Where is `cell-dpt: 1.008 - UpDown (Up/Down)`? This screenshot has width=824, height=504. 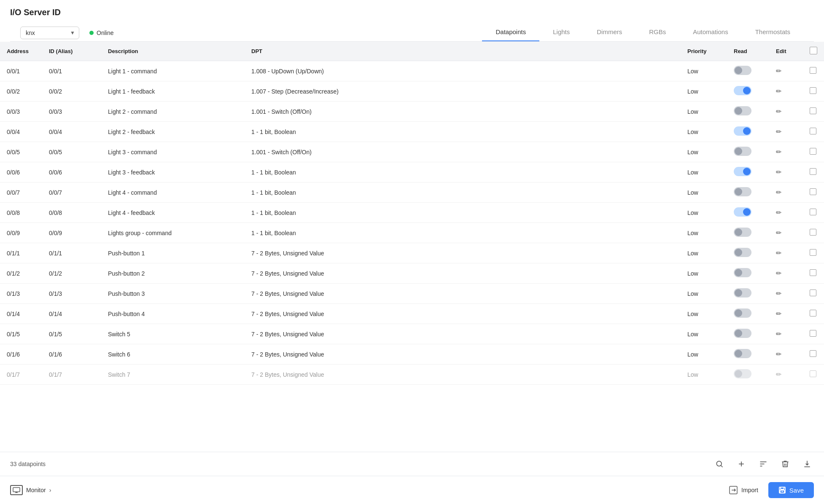
cell-dpt: 1.008 - UpDown (Up/Down) is located at coordinates (463, 71).